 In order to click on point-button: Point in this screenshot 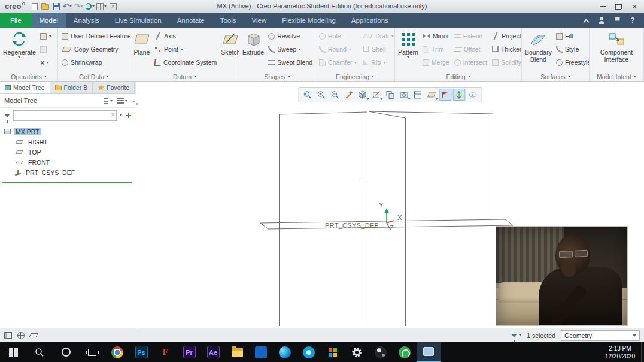, I will do `click(186, 49)`.